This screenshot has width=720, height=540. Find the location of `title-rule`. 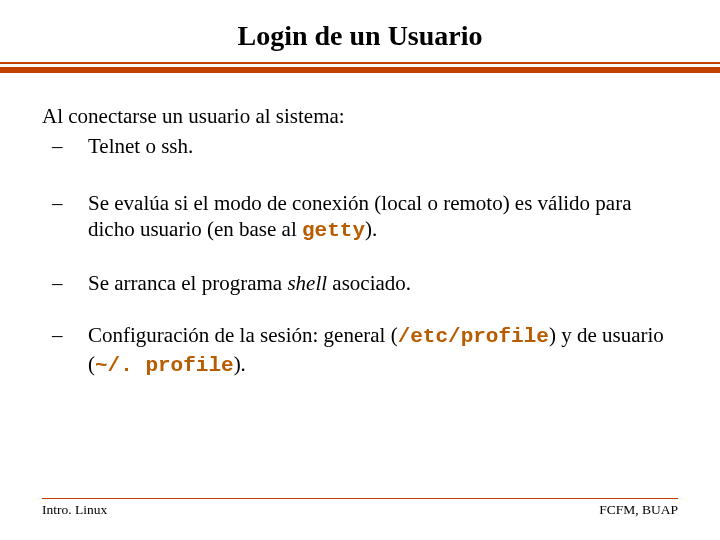

title-rule is located at coordinates (360, 68).